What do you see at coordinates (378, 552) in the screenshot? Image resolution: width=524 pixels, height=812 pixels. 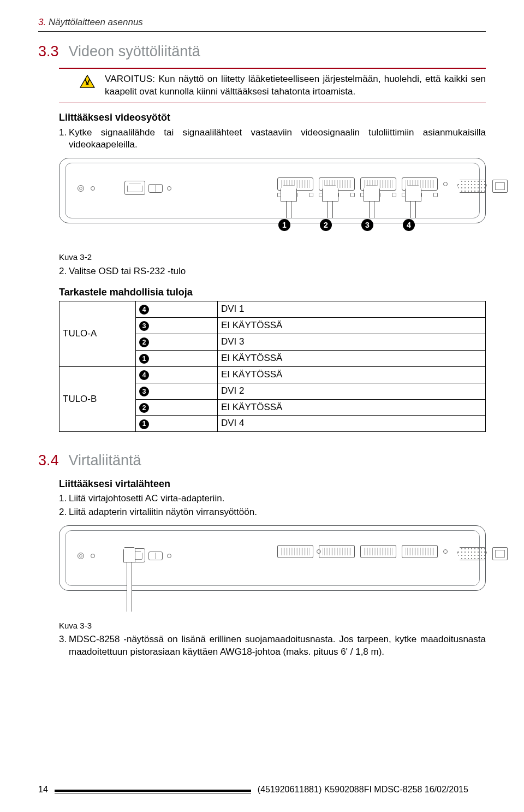 I see `dvi-port-3-icon` at bounding box center [378, 552].